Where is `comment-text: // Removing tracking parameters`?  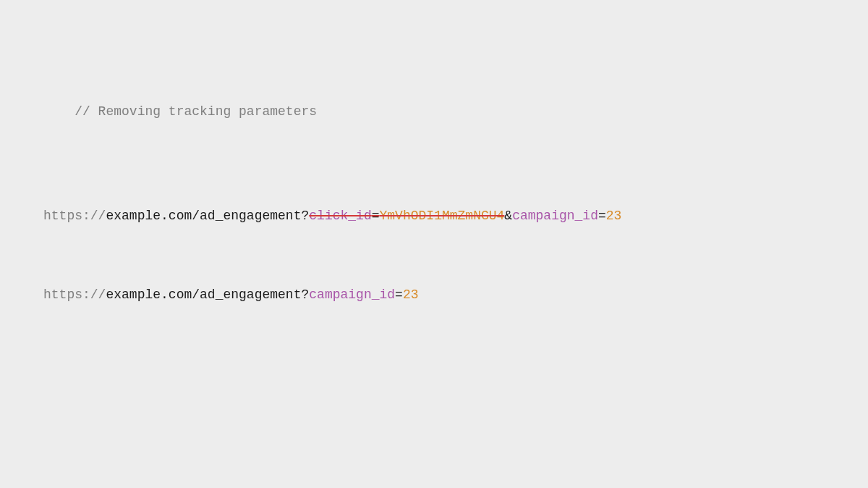
comment-text: // Removing tracking parameters is located at coordinates (195, 112).